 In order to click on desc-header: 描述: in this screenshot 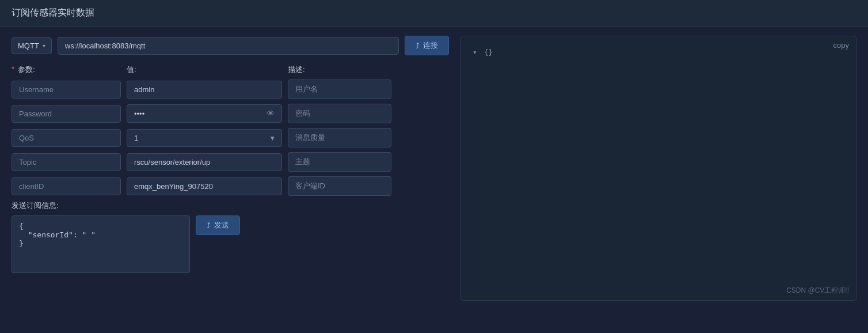, I will do `click(296, 69)`.